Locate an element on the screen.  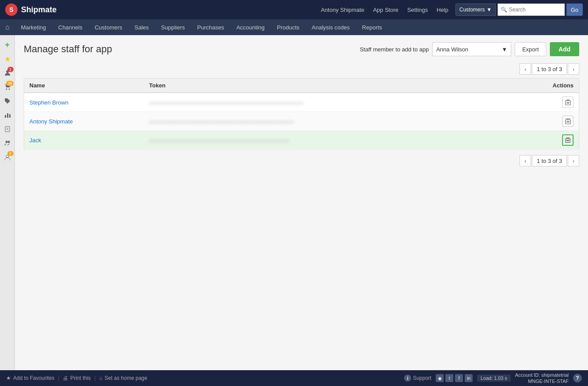
pagination-top: ‹ 1 to 3 of 3 › is located at coordinates (301, 69).